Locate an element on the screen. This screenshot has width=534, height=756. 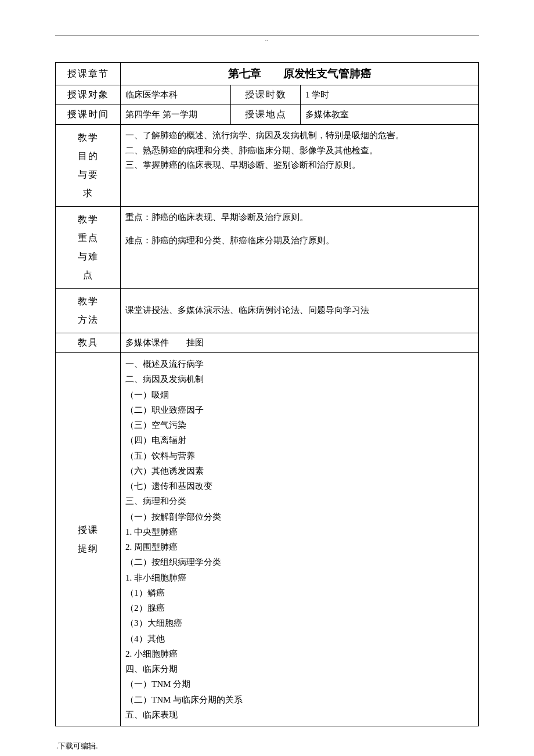
value-time: 第四学年 第一学期 is located at coordinates (176, 115).